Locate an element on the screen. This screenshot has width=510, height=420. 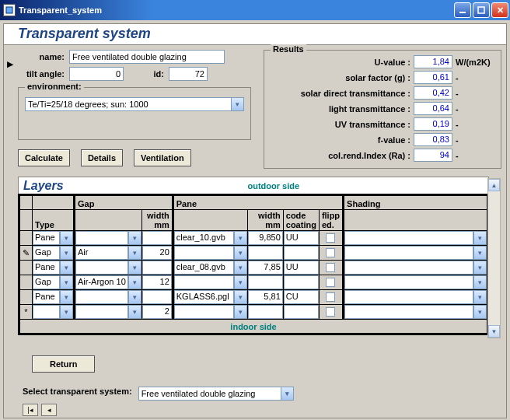
cell-value: Air-Argon 10 is located at coordinates (102, 282).